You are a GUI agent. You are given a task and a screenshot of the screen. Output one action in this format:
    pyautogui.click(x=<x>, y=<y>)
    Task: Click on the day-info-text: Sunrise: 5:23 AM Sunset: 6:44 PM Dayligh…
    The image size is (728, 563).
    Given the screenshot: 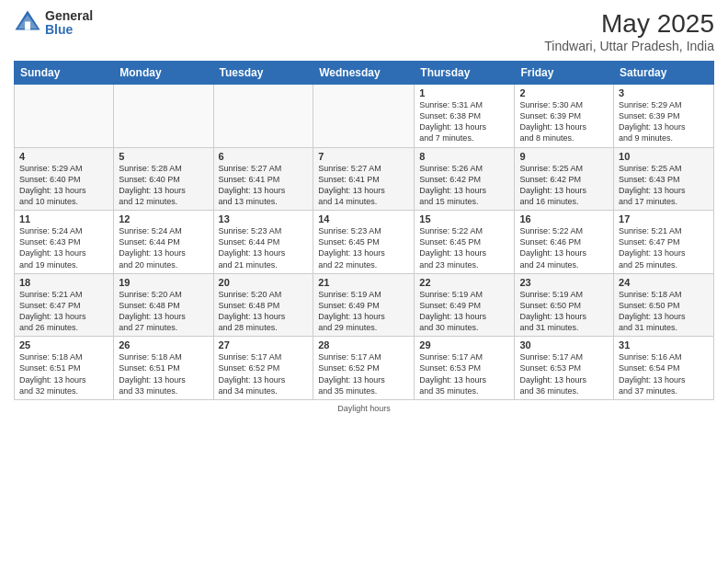 What is the action you would take?
    pyautogui.click(x=264, y=248)
    